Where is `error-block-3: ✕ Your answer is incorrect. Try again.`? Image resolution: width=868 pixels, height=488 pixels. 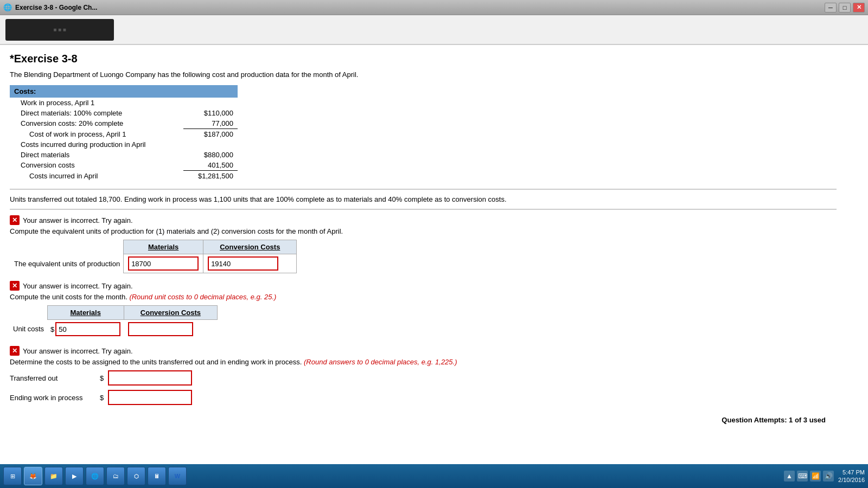 error-block-3: ✕ Your answer is incorrect. Try again. is located at coordinates (423, 351).